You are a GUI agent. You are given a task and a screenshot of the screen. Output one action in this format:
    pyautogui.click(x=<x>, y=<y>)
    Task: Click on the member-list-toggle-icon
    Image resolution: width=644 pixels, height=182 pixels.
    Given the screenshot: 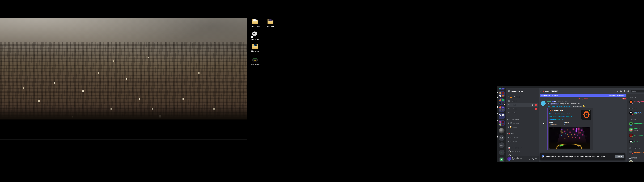 What is the action you would take?
    pyautogui.click(x=628, y=91)
    